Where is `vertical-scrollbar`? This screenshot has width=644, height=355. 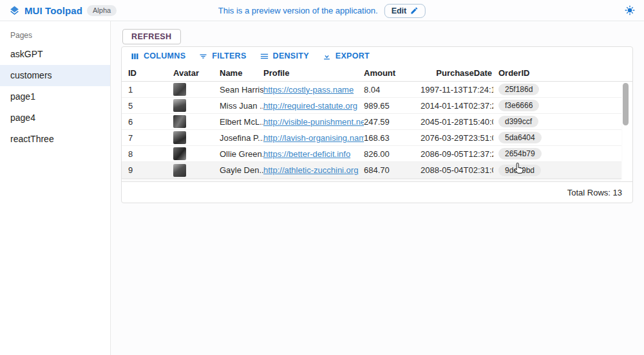
vertical-scrollbar is located at coordinates (626, 130).